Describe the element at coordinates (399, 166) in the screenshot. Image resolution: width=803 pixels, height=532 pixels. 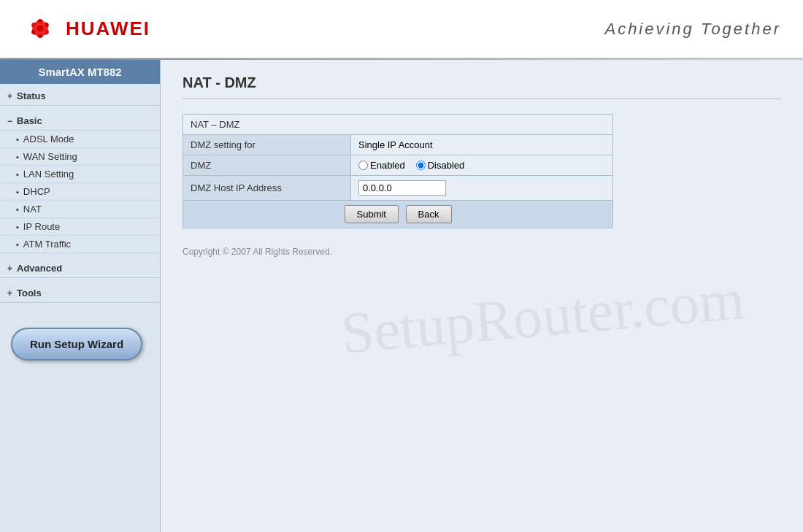
I see `table-row-dmz: DMZ Enabled Disabled` at that location.